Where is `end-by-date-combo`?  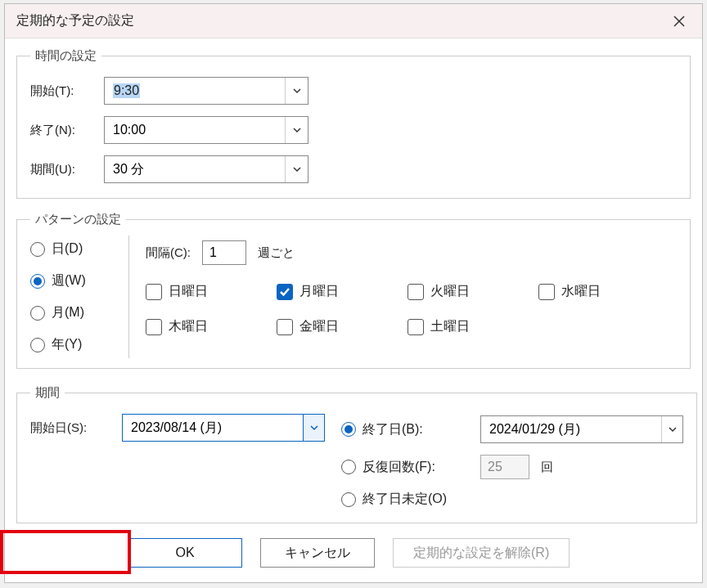 end-by-date-combo is located at coordinates (582, 429).